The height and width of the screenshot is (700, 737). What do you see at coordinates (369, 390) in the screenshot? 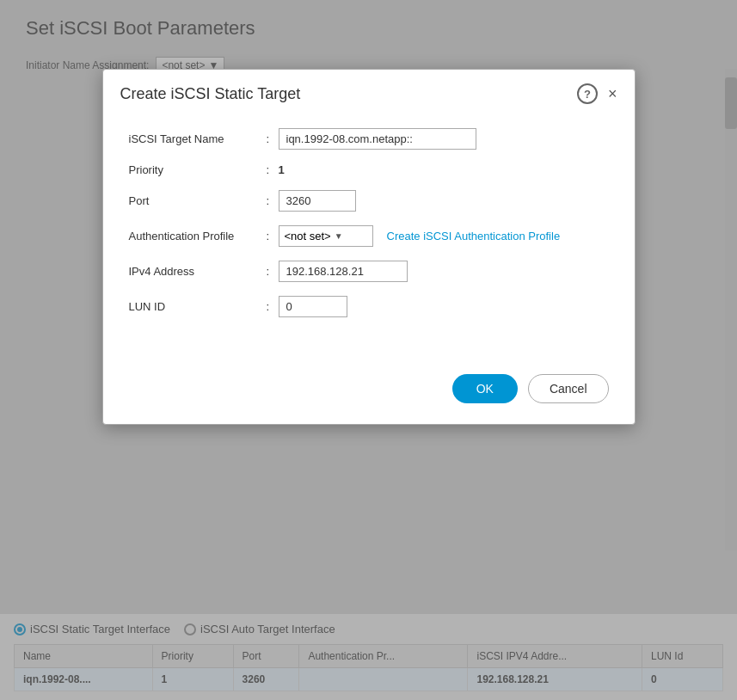
I see `modal-footer: OK Cancel` at bounding box center [369, 390].